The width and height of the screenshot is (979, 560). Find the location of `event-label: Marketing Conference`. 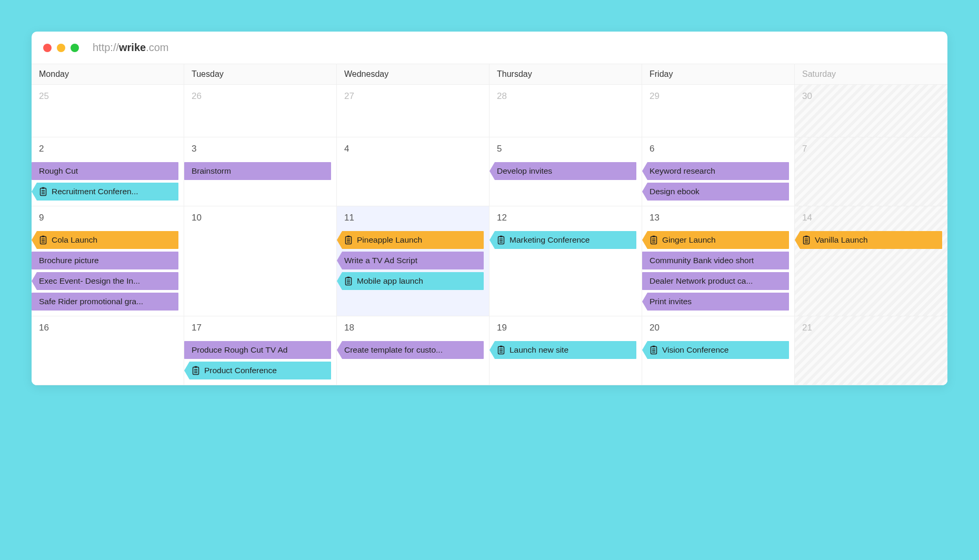

event-label: Marketing Conference is located at coordinates (550, 240).